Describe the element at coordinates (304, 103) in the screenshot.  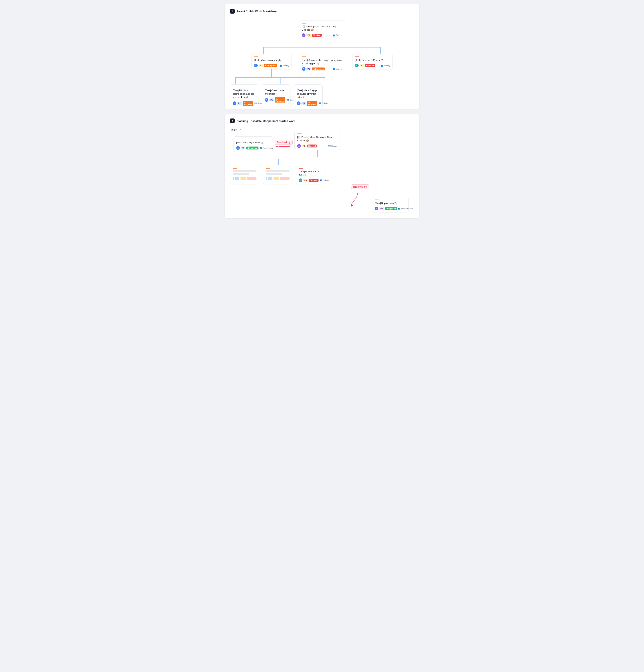
I see `level3-priority-2: P1` at that location.